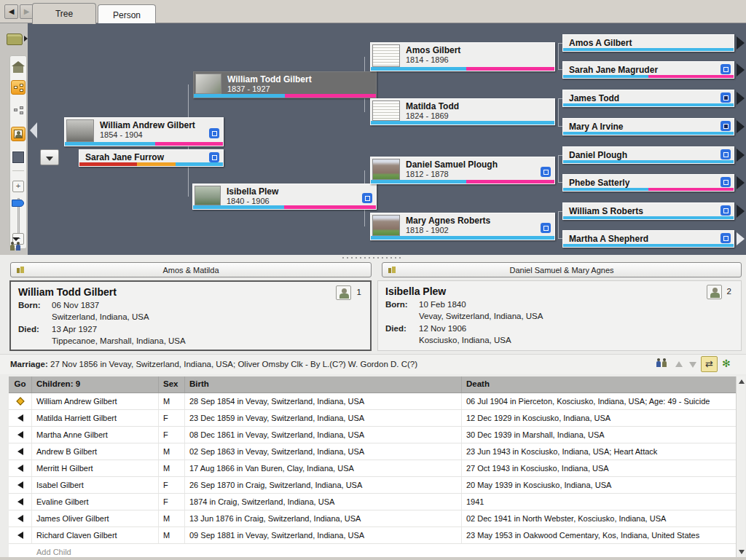 The width and height of the screenshot is (746, 560). What do you see at coordinates (18, 111) in the screenshot?
I see `descendant-view-button` at bounding box center [18, 111].